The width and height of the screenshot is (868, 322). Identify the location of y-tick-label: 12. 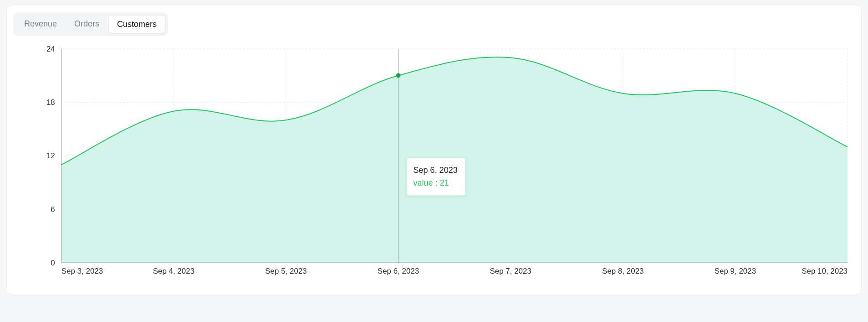
(51, 156).